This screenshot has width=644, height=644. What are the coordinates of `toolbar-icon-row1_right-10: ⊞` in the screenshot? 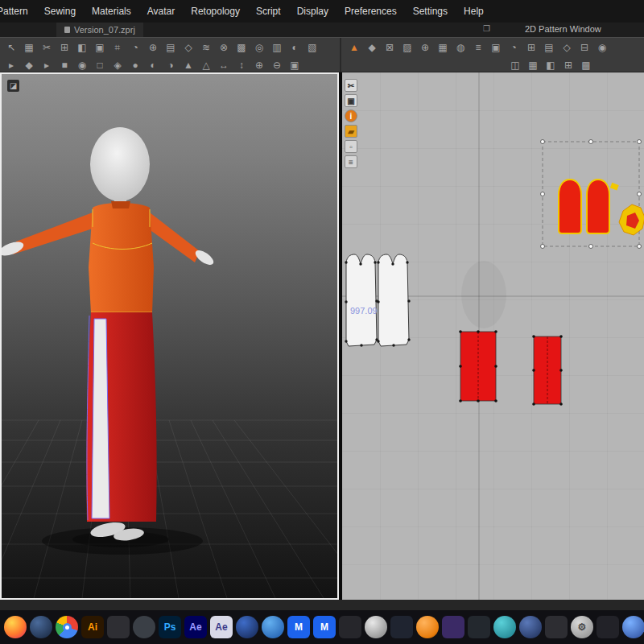 It's located at (531, 47).